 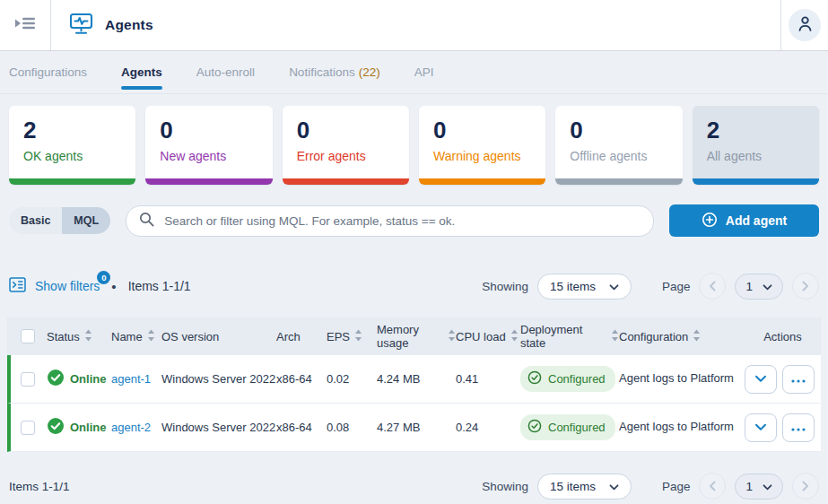 What do you see at coordinates (414, 379) in the screenshot?
I see `table-row-agent-1: Online agent-1 Windows Server 2022 x86-6…` at bounding box center [414, 379].